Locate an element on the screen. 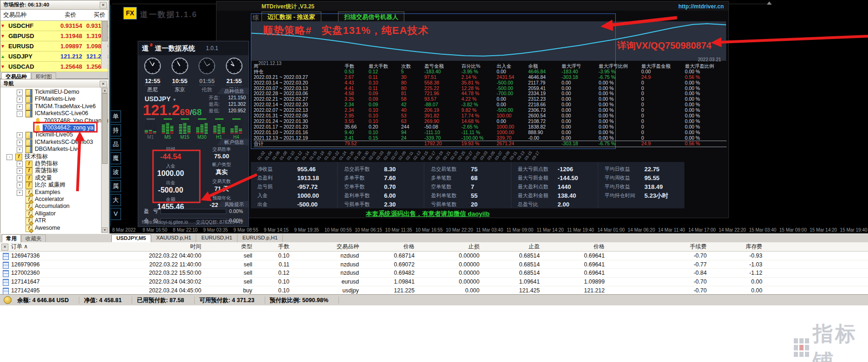  scan-signal-robot-button: 扫描交易信号机器人 is located at coordinates (371, 17).